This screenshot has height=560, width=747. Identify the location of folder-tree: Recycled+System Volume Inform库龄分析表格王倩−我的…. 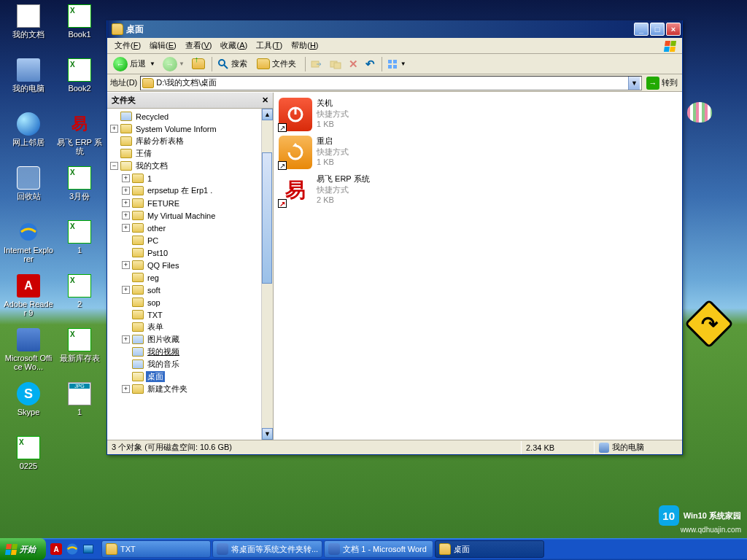
(184, 274).